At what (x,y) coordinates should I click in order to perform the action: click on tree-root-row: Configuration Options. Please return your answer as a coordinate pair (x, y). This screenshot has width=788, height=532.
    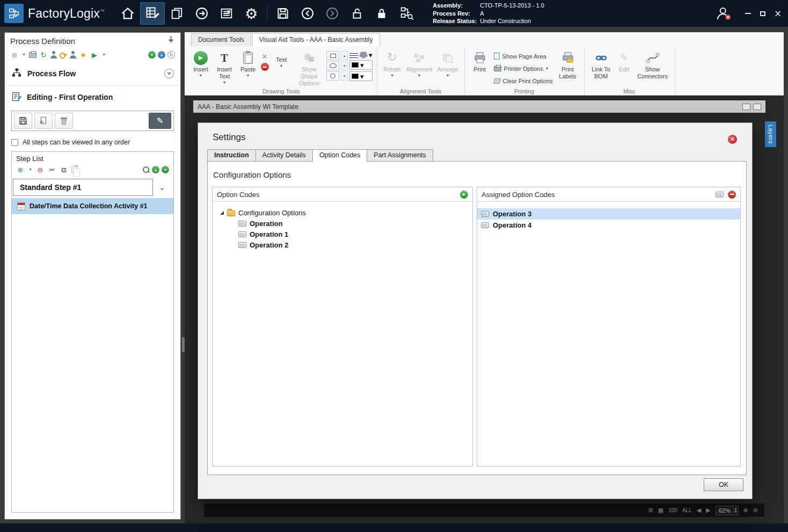
    Looking at the image, I should click on (342, 213).